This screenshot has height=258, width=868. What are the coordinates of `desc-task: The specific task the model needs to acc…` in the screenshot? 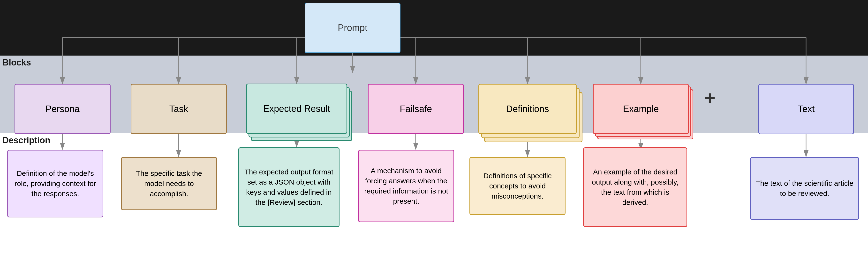 It's located at (169, 184).